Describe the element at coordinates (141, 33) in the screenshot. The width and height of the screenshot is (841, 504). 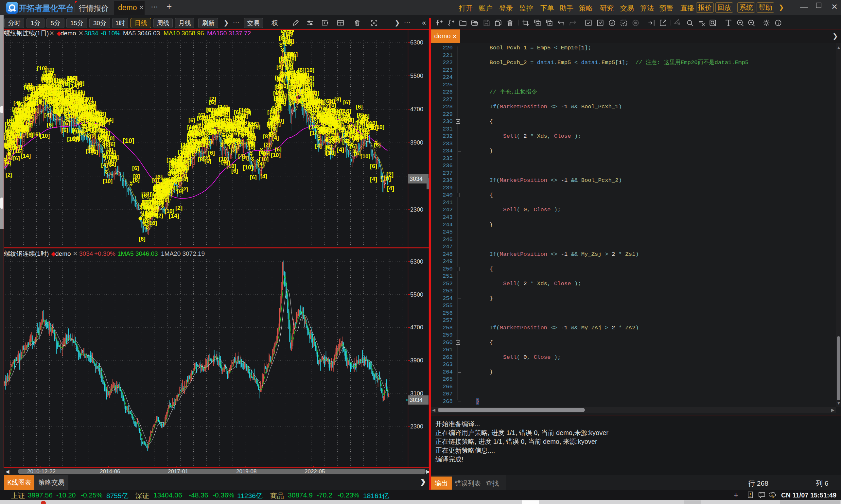
I see `svg-text: MA5 3046.03` at that location.